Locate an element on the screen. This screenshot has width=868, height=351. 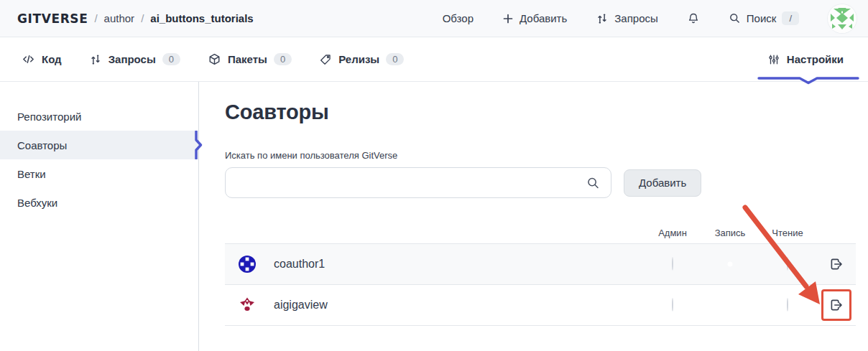
search-shortcut-key: / is located at coordinates (790, 19).